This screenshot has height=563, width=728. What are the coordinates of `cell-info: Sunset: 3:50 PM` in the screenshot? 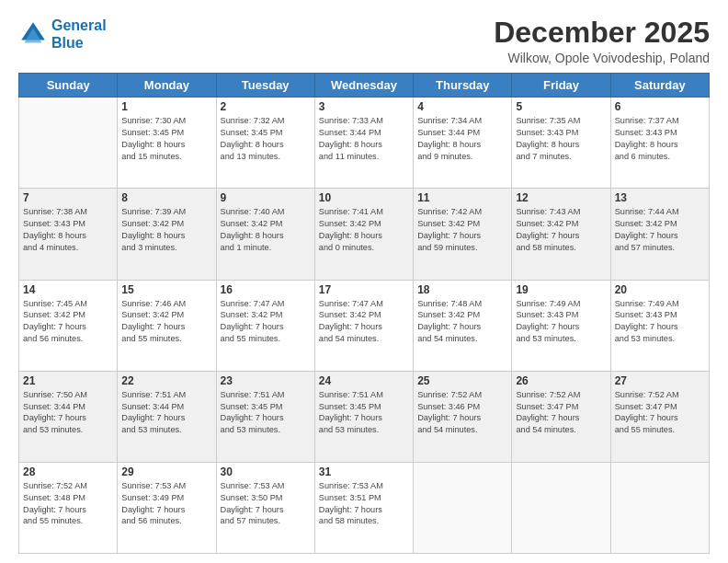 It's located at (266, 499).